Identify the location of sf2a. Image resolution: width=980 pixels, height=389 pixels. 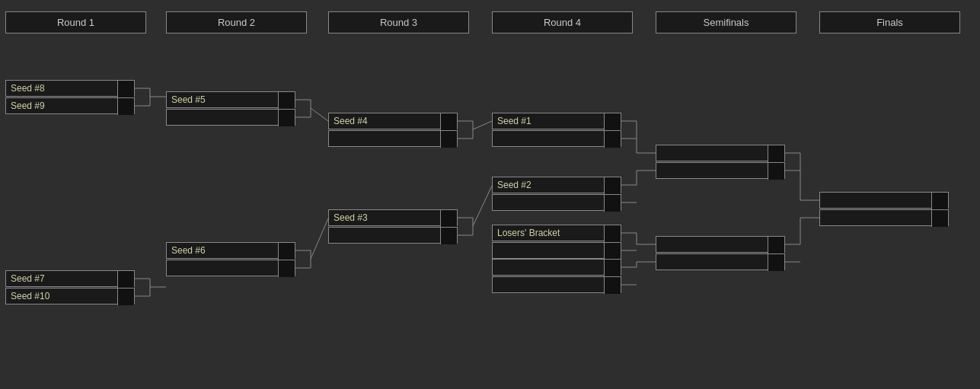
(720, 244).